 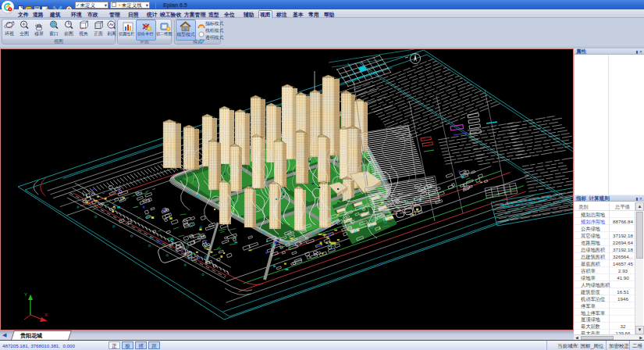 I want to click on svg-text: X, so click(x=46, y=315).